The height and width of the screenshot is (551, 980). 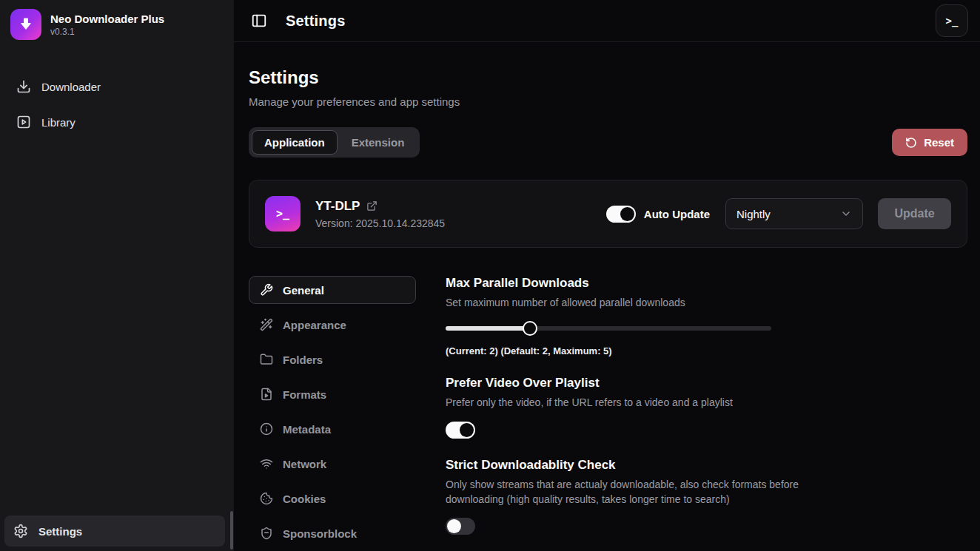 I want to click on slider-knob, so click(x=530, y=328).